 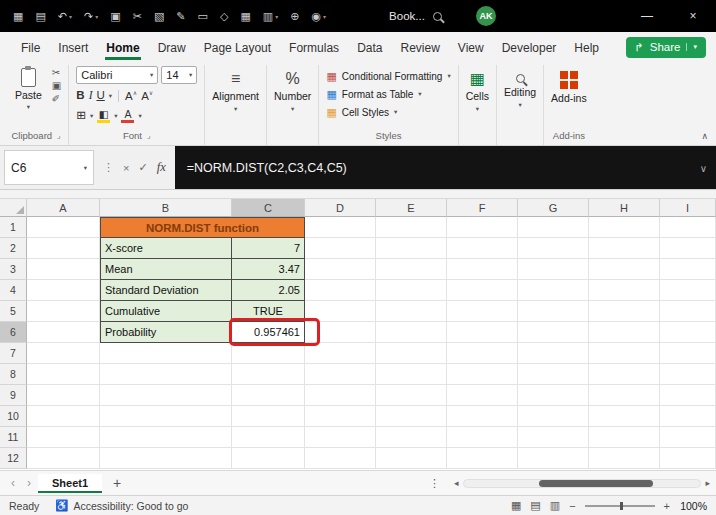 I want to click on cell-E3, so click(x=412, y=270).